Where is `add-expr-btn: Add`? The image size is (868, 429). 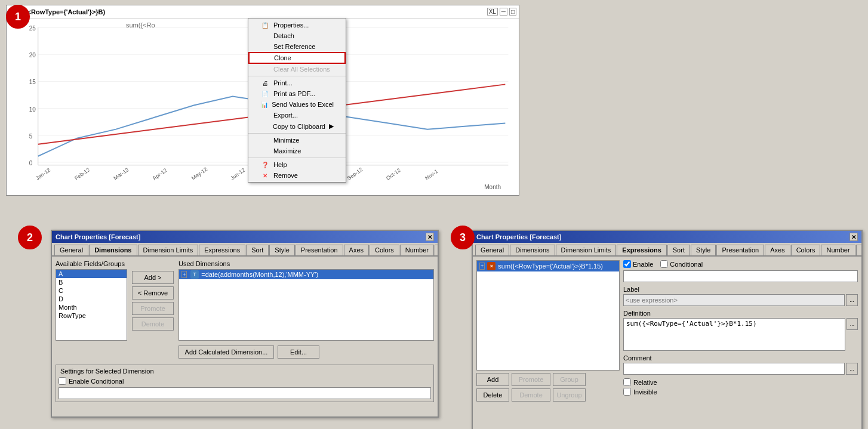
add-expr-btn: Add is located at coordinates (493, 379).